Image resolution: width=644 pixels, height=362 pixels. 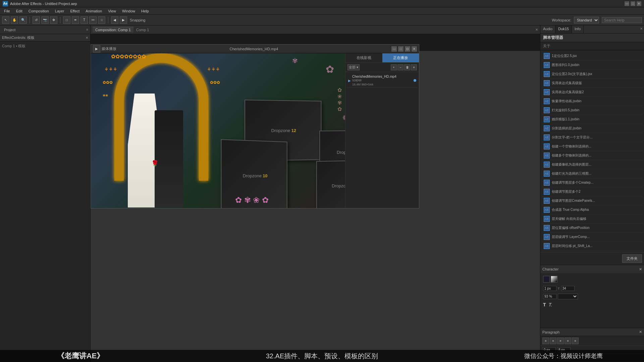 What do you see at coordinates (112, 11) in the screenshot?
I see `menu-view: View` at bounding box center [112, 11].